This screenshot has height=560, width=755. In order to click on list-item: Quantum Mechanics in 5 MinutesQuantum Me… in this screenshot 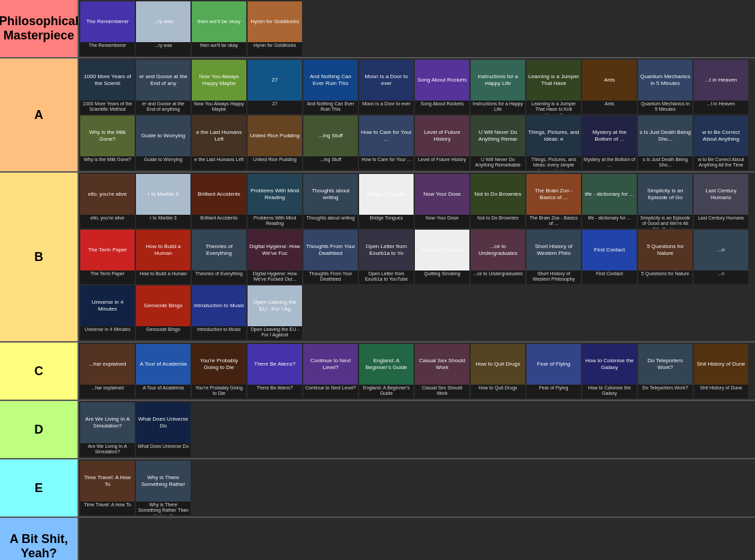, I will do `click(665, 87)`.